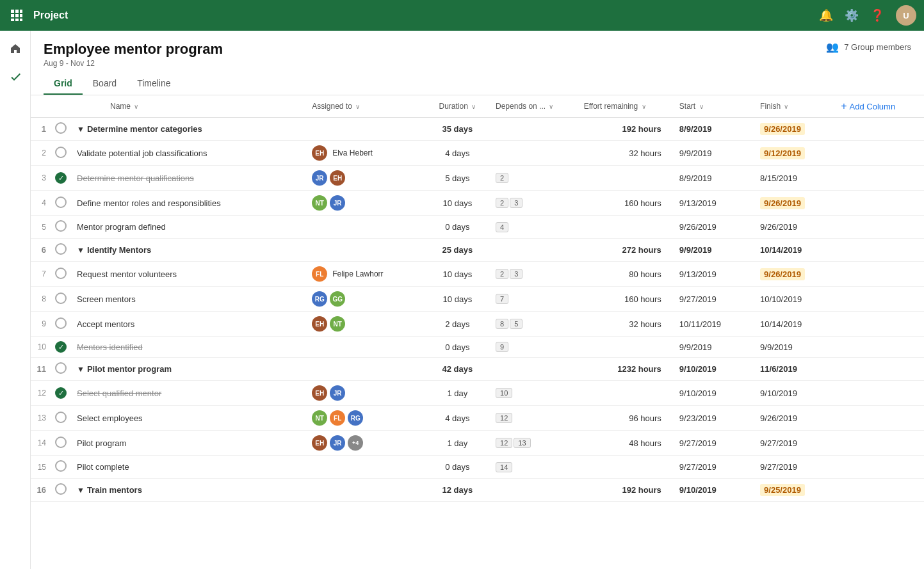 This screenshot has height=569, width=924. Describe the element at coordinates (40, 274) in the screenshot. I see `row-num: 7` at that location.